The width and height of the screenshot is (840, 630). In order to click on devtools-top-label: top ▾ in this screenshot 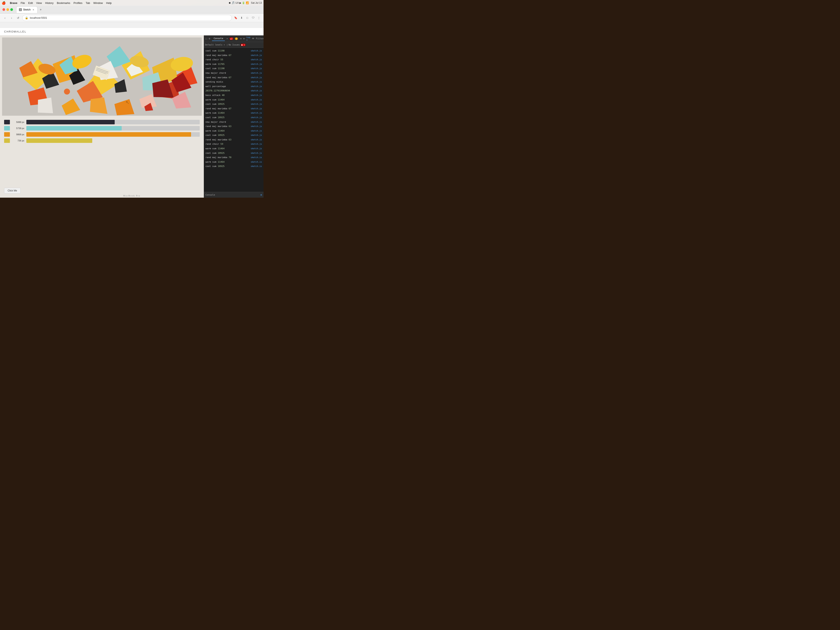, I will do `click(248, 39)`.